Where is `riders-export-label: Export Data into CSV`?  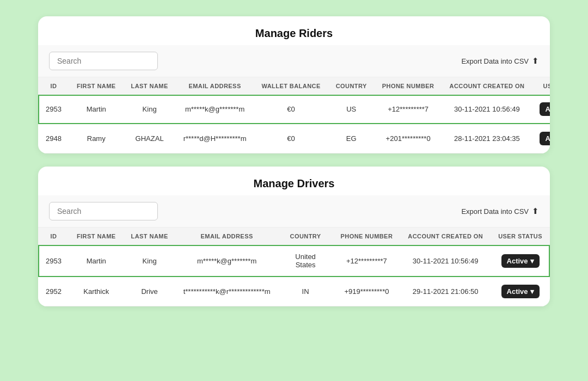
riders-export-label: Export Data into CSV is located at coordinates (495, 61).